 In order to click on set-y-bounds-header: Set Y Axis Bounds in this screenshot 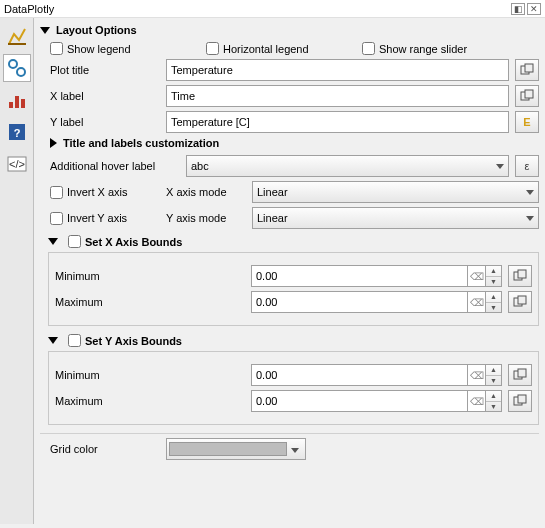, I will do `click(294, 340)`.